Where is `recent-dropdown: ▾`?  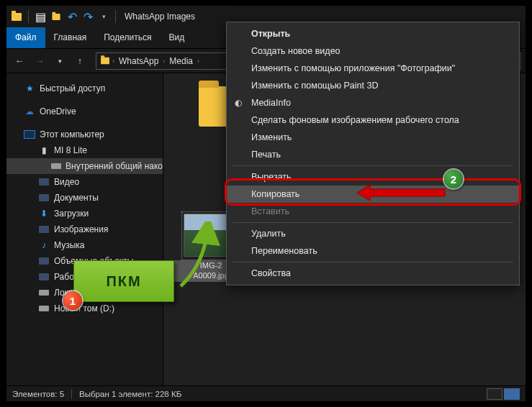 recent-dropdown: ▾ is located at coordinates (60, 61).